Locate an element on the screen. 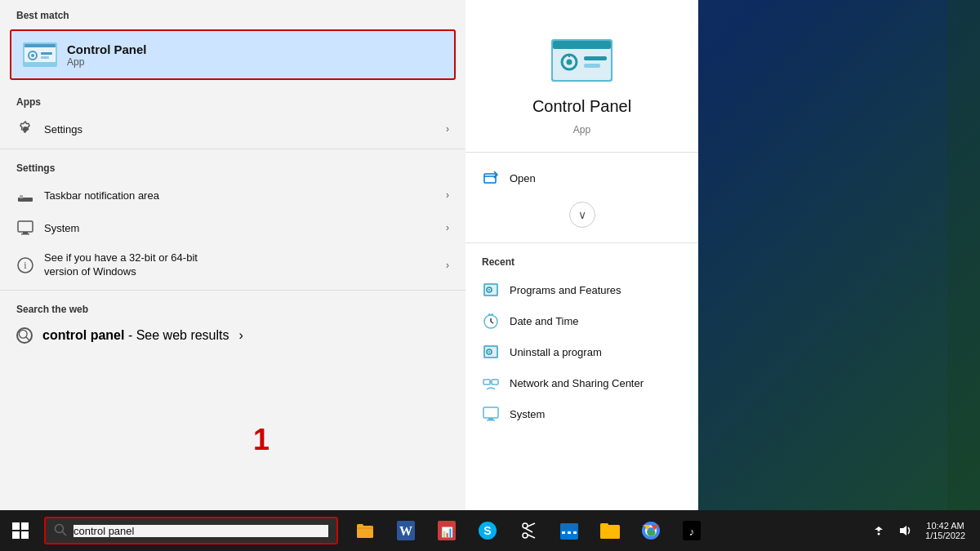 The width and height of the screenshot is (980, 551). taskbar-snip is located at coordinates (528, 531).